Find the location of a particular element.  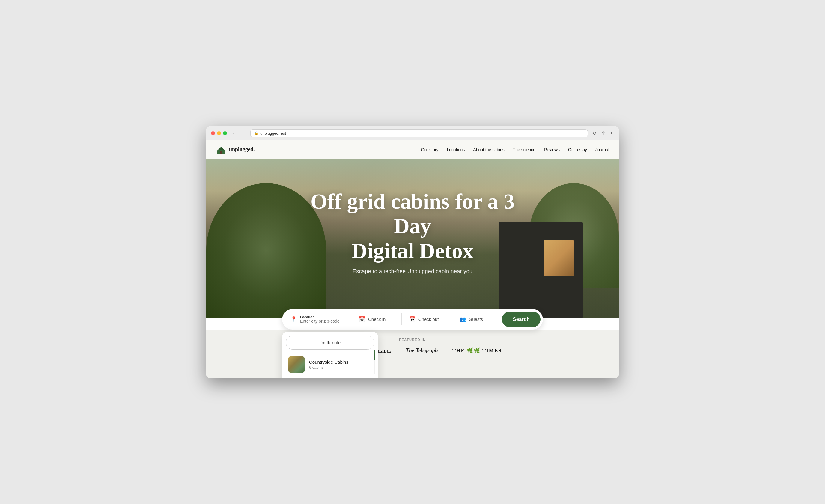

close-button is located at coordinates (213, 133).